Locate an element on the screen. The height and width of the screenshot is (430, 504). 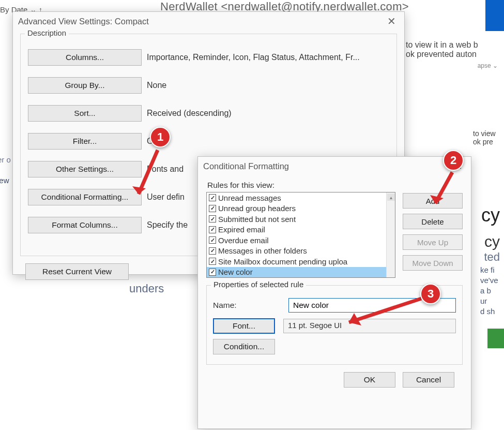
other-settings-button: Other Settings... is located at coordinates (85, 169).